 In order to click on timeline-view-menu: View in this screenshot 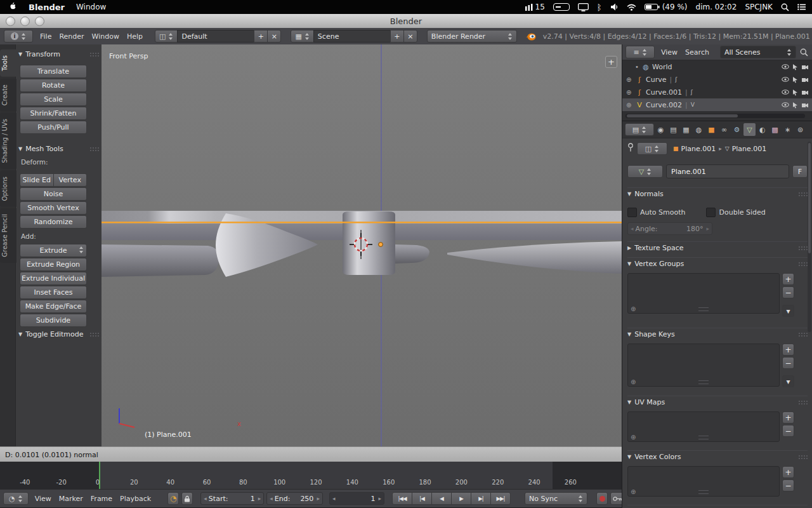, I will do `click(43, 499)`.